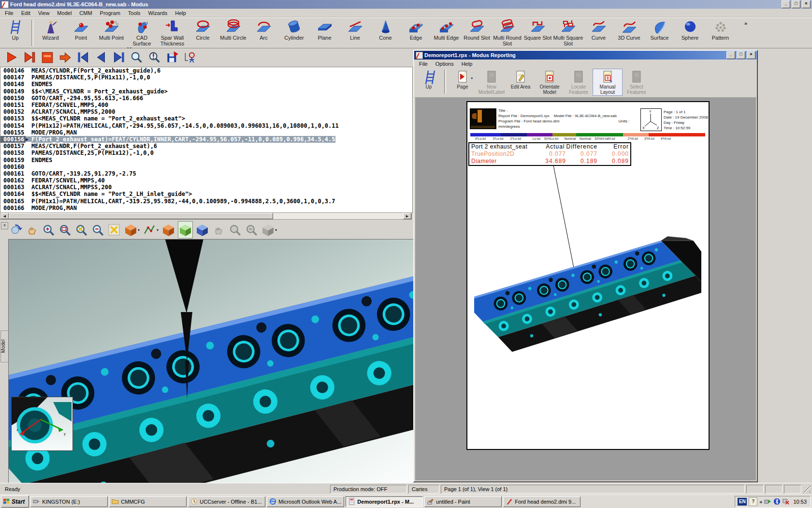 This screenshot has height=508, width=812. Describe the element at coordinates (542, 502) in the screenshot. I see `taskbar-modus-doc: Ford head demo2.dmi 9...` at that location.